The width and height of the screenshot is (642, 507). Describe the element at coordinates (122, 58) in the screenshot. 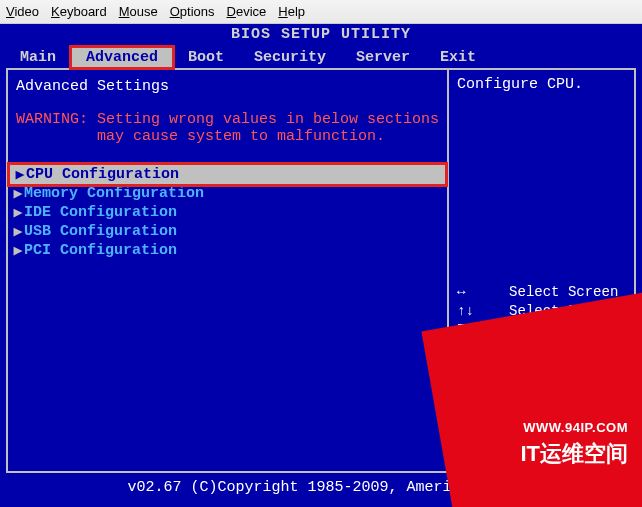

I see `tab-advanced: Advanced` at that location.